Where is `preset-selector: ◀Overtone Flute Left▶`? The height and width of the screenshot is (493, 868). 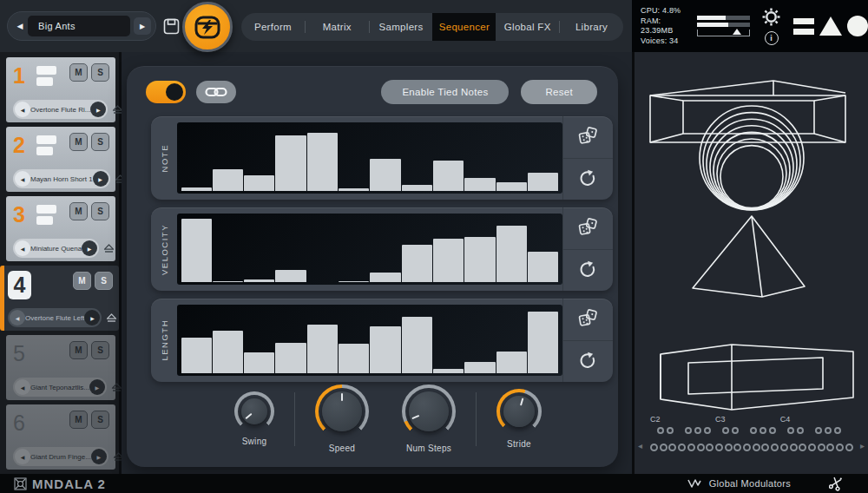
preset-selector: ◀Overtone Flute Left▶ is located at coordinates (55, 318).